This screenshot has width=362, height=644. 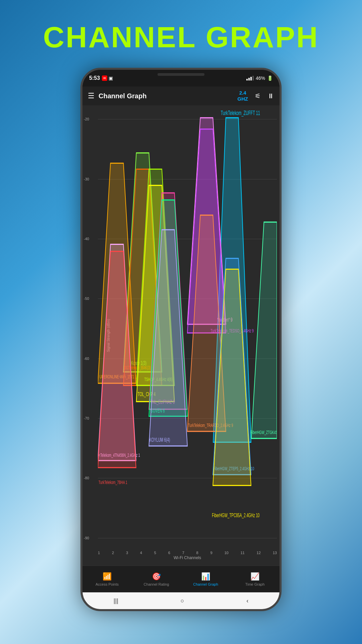 What do you see at coordinates (206, 577) in the screenshot?
I see `bar-chart-icon: 📊` at bounding box center [206, 577].